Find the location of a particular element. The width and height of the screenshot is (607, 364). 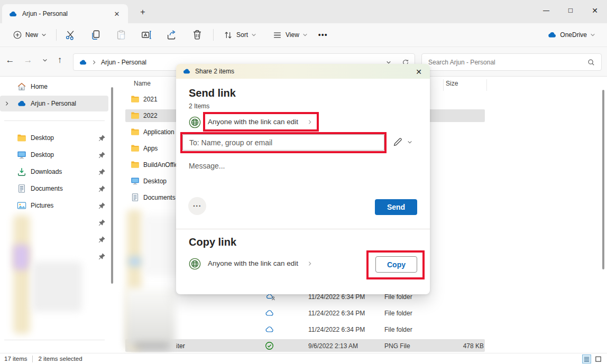

more-options-button: ... is located at coordinates (197, 206).